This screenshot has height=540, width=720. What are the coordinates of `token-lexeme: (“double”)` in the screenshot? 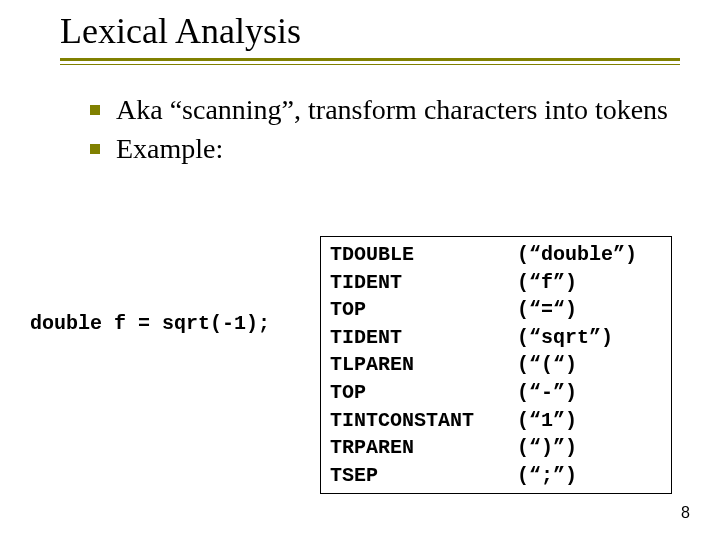 It's located at (590, 255).